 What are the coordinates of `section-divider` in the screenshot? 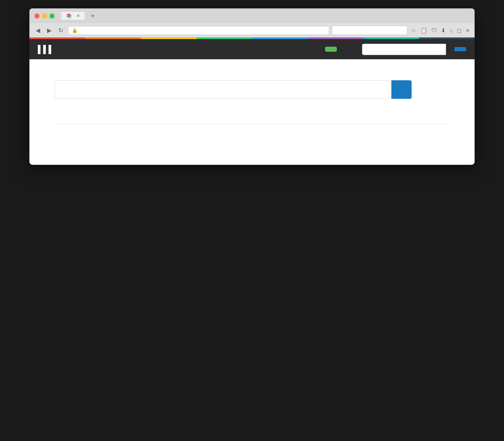 It's located at (252, 124).